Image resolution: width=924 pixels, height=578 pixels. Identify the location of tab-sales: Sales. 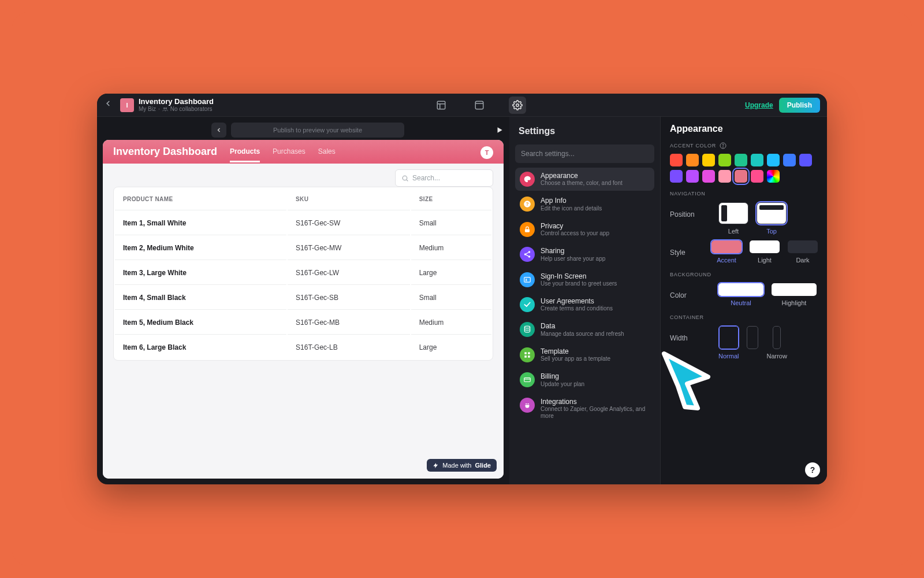
(327, 155).